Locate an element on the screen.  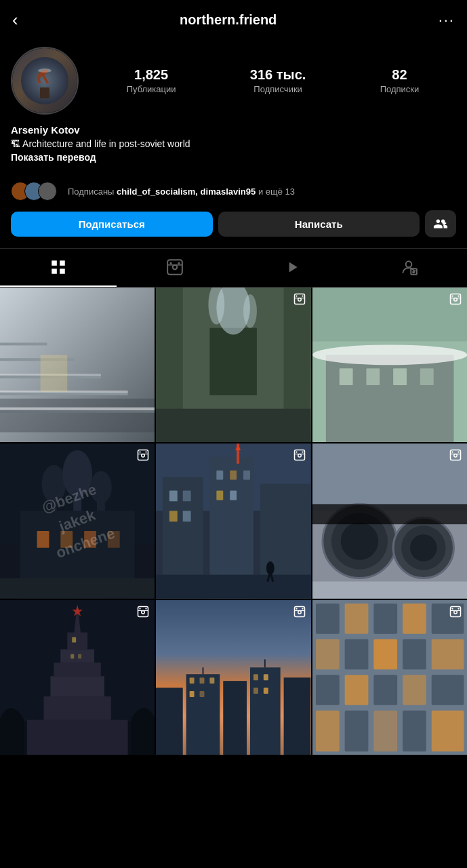
message-button: Написать is located at coordinates (319, 224).